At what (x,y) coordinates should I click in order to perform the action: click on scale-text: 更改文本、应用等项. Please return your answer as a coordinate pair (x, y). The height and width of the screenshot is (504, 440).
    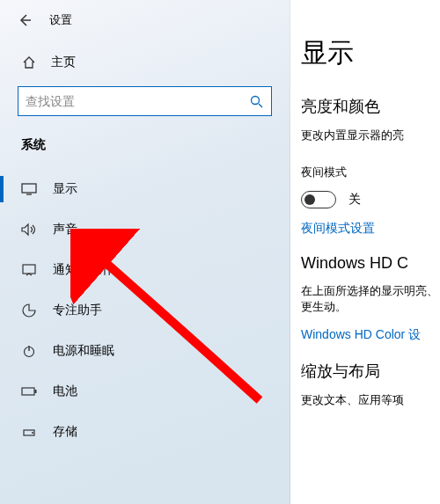
    Looking at the image, I should click on (370, 400).